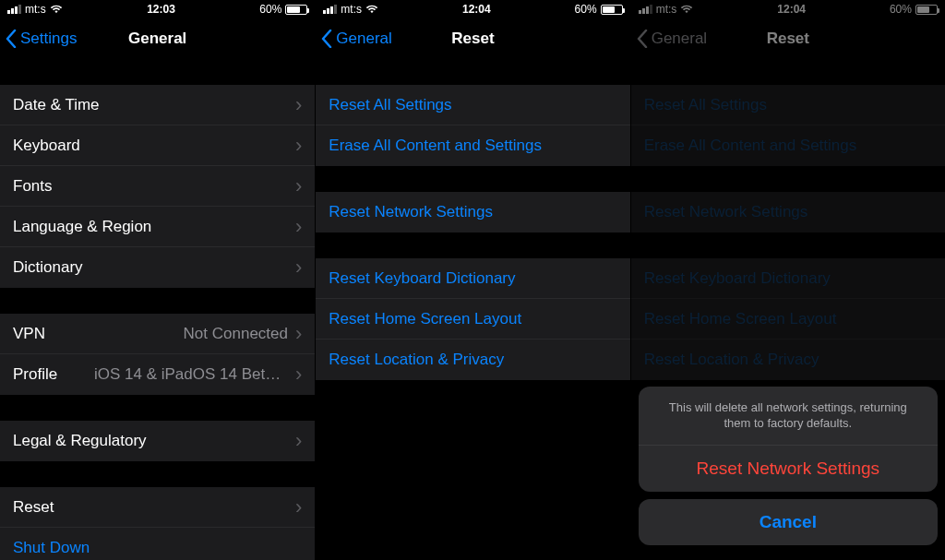 Image resolution: width=945 pixels, height=560 pixels. I want to click on back-label: Settings, so click(48, 39).